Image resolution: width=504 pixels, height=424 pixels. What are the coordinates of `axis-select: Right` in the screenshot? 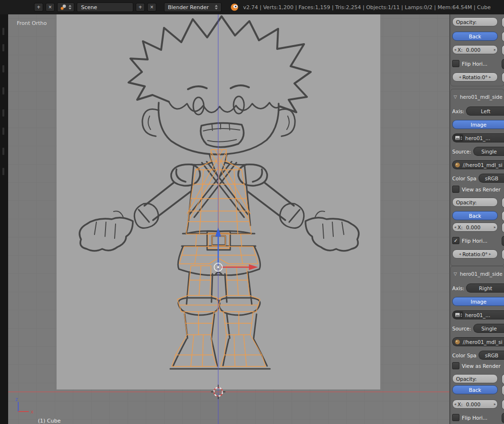 It's located at (485, 288).